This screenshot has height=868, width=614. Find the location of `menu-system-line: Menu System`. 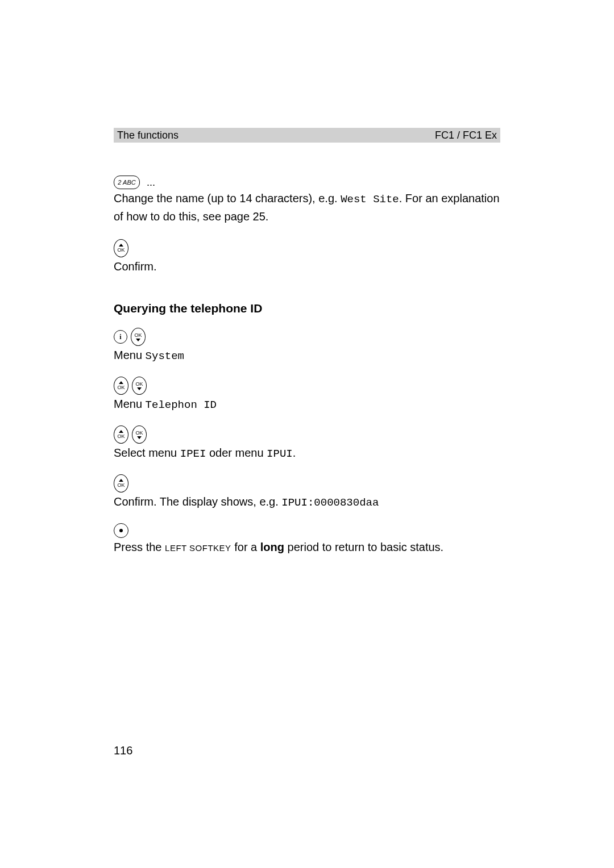

menu-system-line: Menu System is located at coordinates (307, 356).